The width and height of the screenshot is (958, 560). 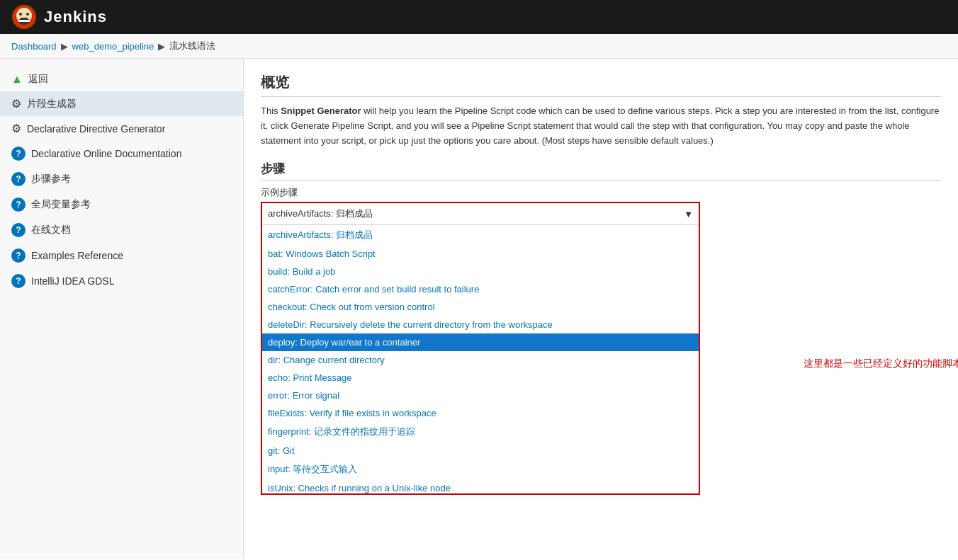 What do you see at coordinates (480, 324) in the screenshot?
I see `dropdown-list-item: deleteDir: Recursively delete the curren…` at bounding box center [480, 324].